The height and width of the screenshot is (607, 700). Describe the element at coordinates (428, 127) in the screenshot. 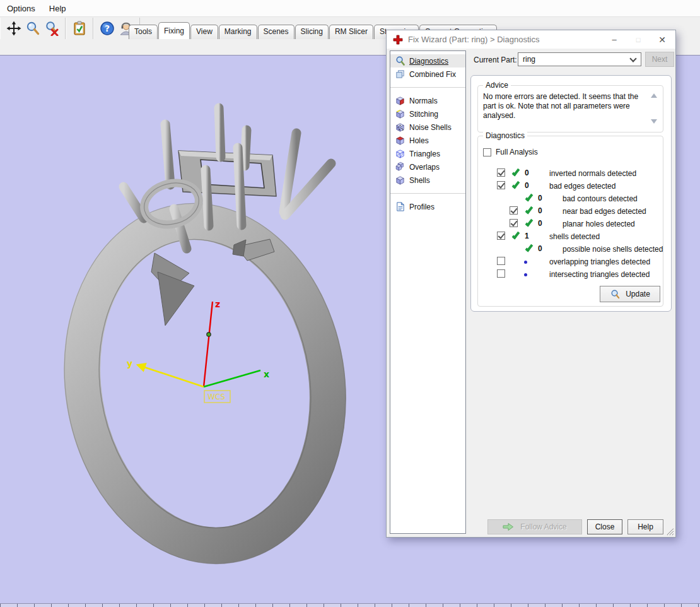

I see `sidebar-item-noise-shells: Noise Shells` at that location.